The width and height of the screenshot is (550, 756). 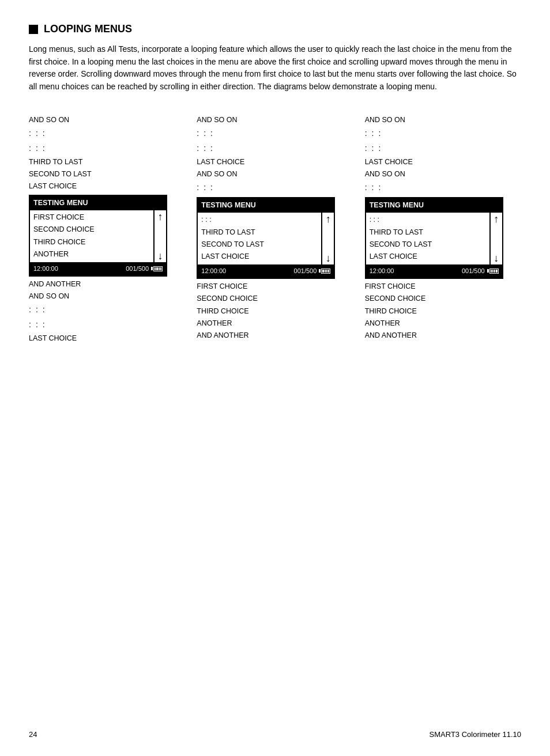 What do you see at coordinates (266, 205) in the screenshot?
I see `lcd-header-2: TESTING MENU` at bounding box center [266, 205].